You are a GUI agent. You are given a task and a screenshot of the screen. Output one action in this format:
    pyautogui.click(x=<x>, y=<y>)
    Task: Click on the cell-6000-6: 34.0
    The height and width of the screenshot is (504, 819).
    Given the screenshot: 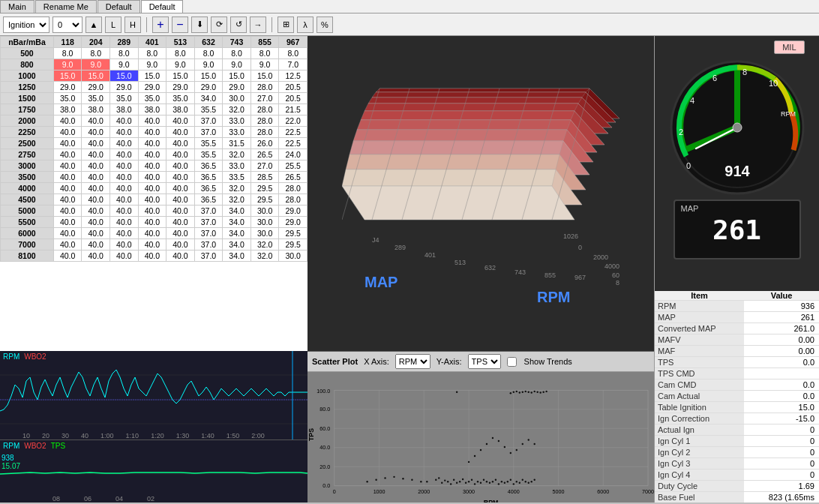 What is the action you would take?
    pyautogui.click(x=237, y=234)
    